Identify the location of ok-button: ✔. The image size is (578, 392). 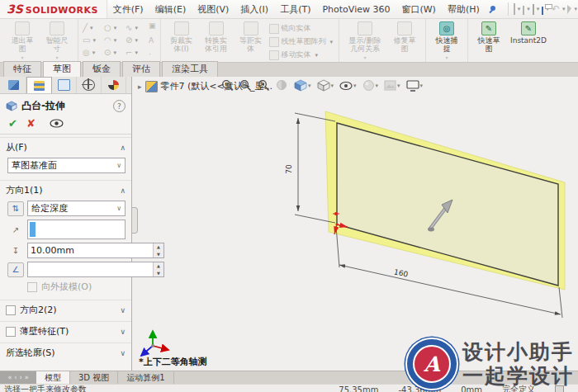
(13, 124).